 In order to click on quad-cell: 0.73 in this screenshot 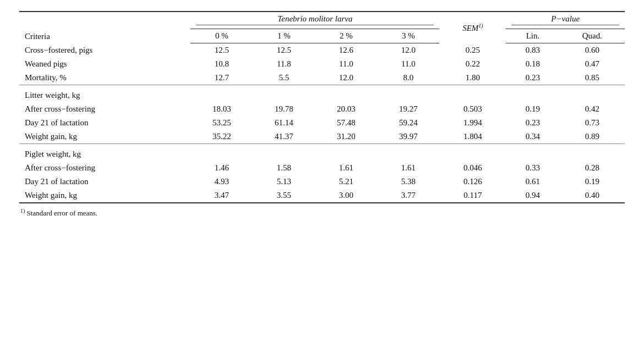, I will do `click(592, 123)`.